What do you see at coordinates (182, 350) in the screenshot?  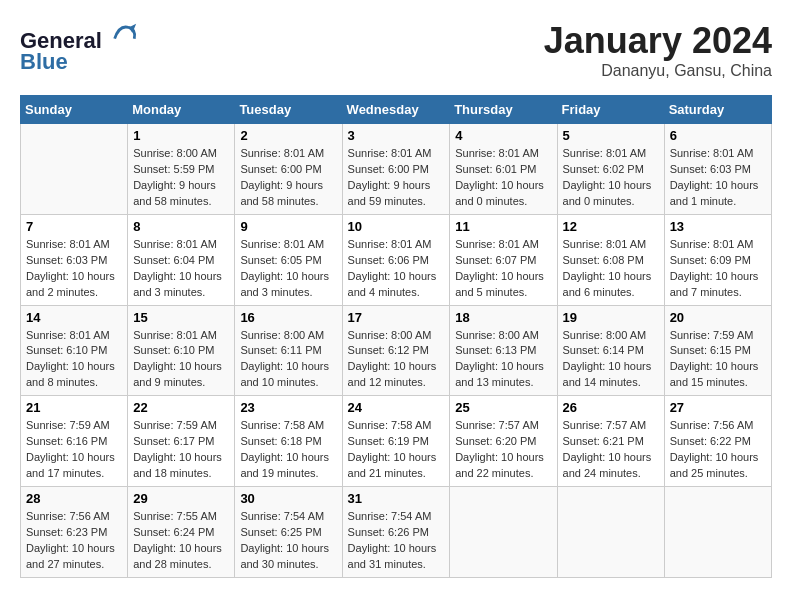 I see `calendar-cell: 15Sunrise: 8:01 AMSunset: 6:10 PMDayligh…` at bounding box center [182, 350].